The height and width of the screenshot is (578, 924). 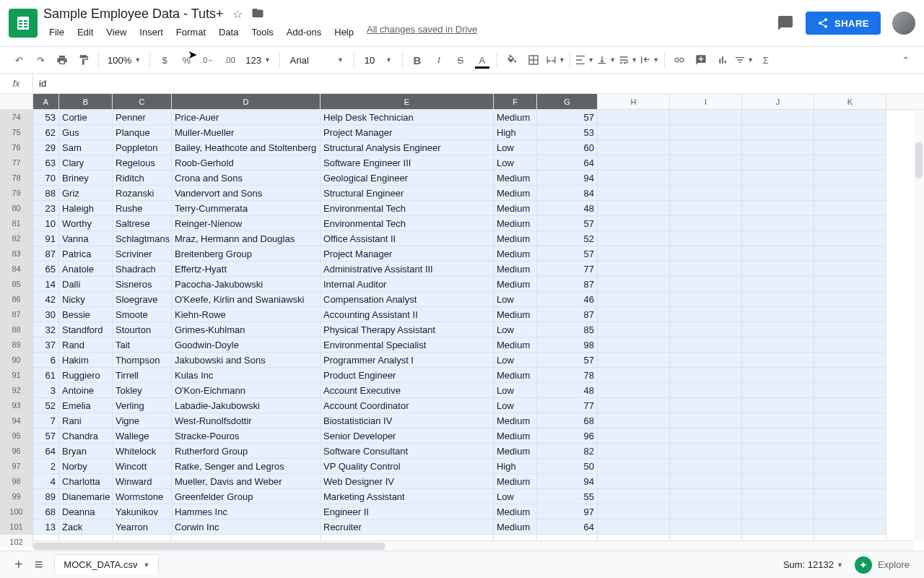 I want to click on cell: O'Kon-Eichmann, so click(x=246, y=390).